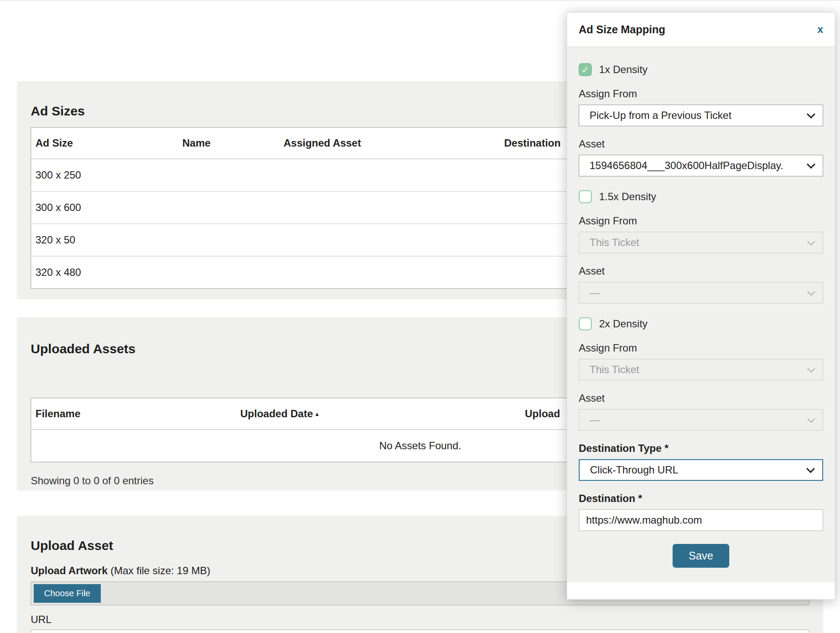  I want to click on panel-header: Ad Size Mapping x, so click(701, 29).